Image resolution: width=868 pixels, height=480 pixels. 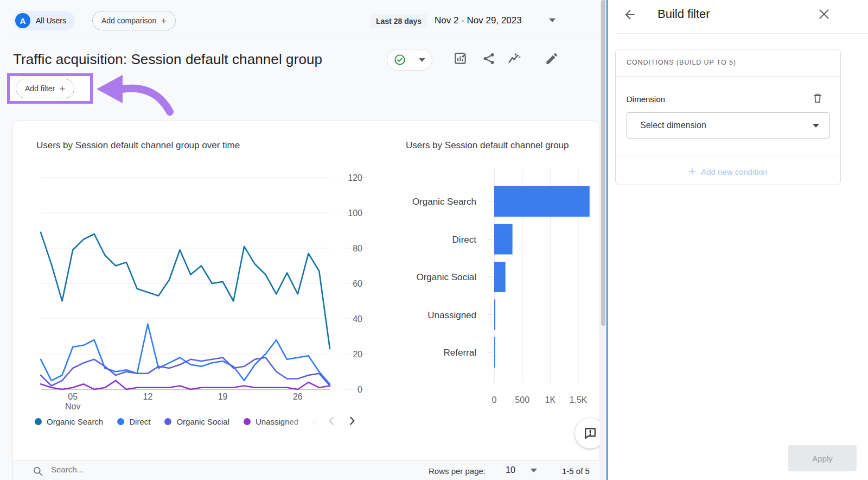 What do you see at coordinates (133, 421) in the screenshot?
I see `legend-item: Direct` at bounding box center [133, 421].